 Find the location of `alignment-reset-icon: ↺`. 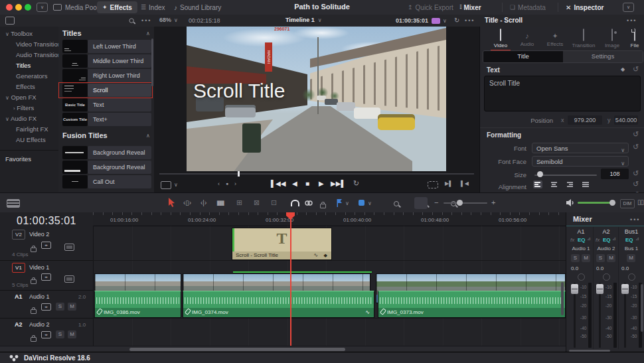

alignment-reset-icon: ↺ is located at coordinates (636, 184).